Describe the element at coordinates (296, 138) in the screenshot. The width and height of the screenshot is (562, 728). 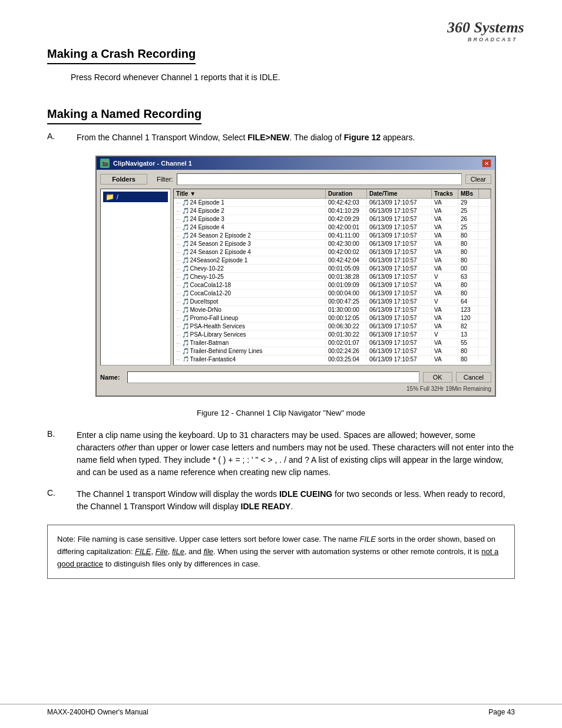
I see `step-a-text: From the Channel 1 Transport Window, Sel…` at that location.